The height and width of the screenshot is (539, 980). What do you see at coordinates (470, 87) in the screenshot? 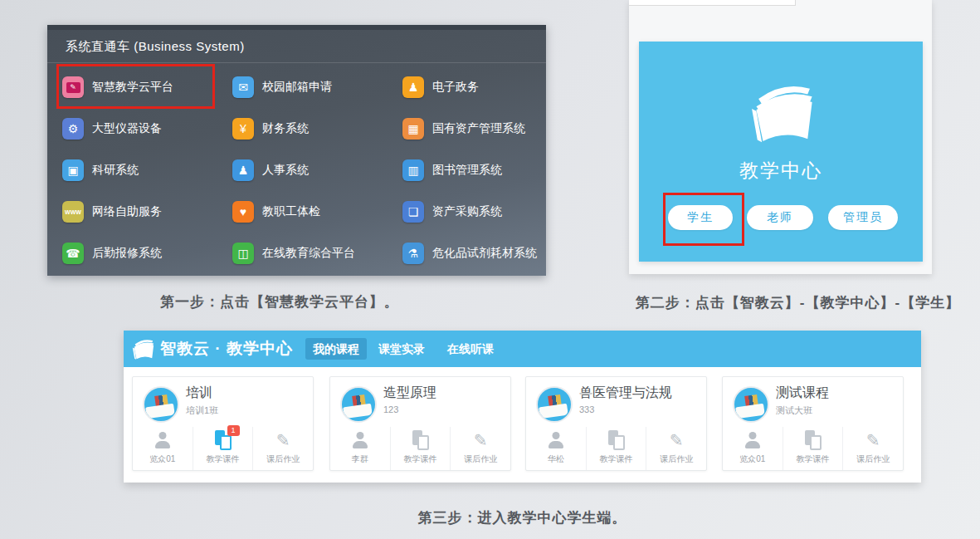
I see `app-egov: ♟ 电子政务` at bounding box center [470, 87].